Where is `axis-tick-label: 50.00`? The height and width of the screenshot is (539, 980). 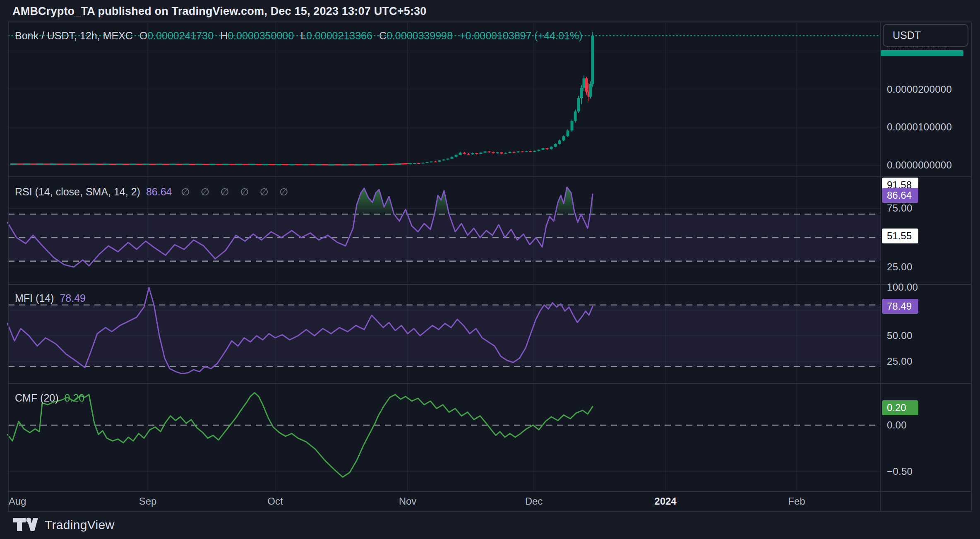
axis-tick-label: 50.00 is located at coordinates (900, 336).